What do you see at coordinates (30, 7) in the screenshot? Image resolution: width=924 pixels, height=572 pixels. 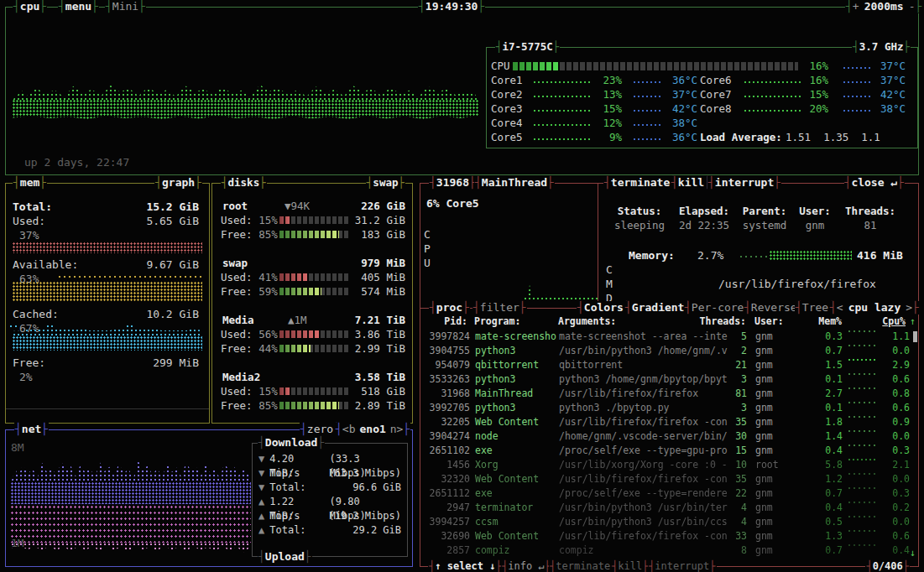 I see `cpu-box-title: cpu` at bounding box center [30, 7].